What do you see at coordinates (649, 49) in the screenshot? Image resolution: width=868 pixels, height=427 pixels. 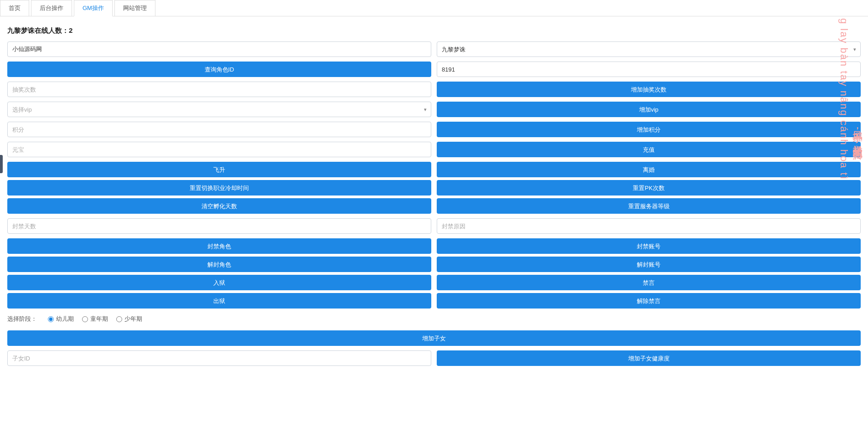 I see `server-select: 九黎梦诛` at bounding box center [649, 49].